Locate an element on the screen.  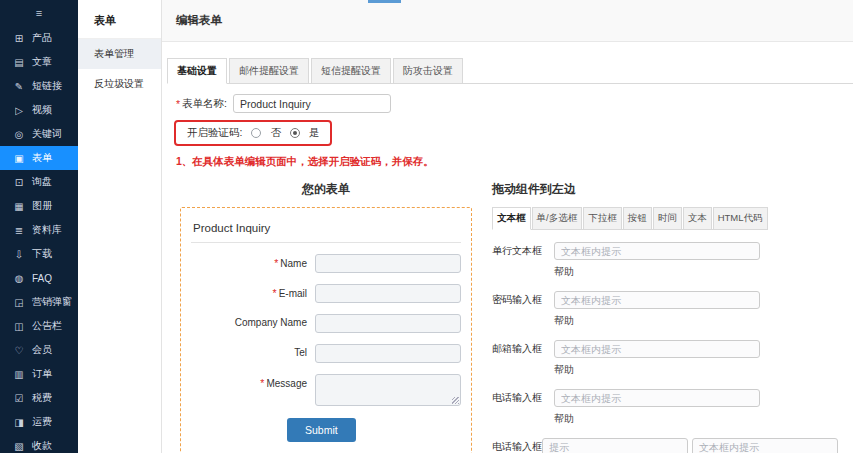
captcha-label: 开启验证码: is located at coordinates (214, 133).